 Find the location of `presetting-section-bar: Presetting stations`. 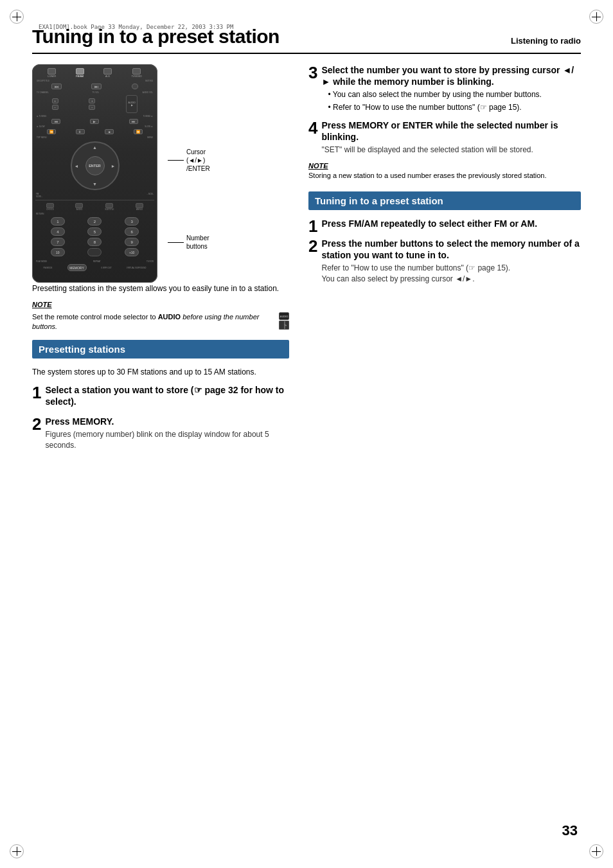

presetting-section-bar: Presetting stations is located at coordinates (161, 350).